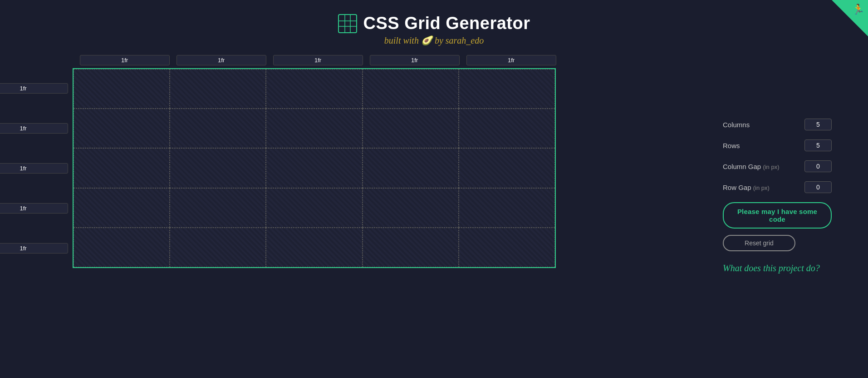 This screenshot has height=378, width=868. I want to click on row-gap-input, so click(818, 187).